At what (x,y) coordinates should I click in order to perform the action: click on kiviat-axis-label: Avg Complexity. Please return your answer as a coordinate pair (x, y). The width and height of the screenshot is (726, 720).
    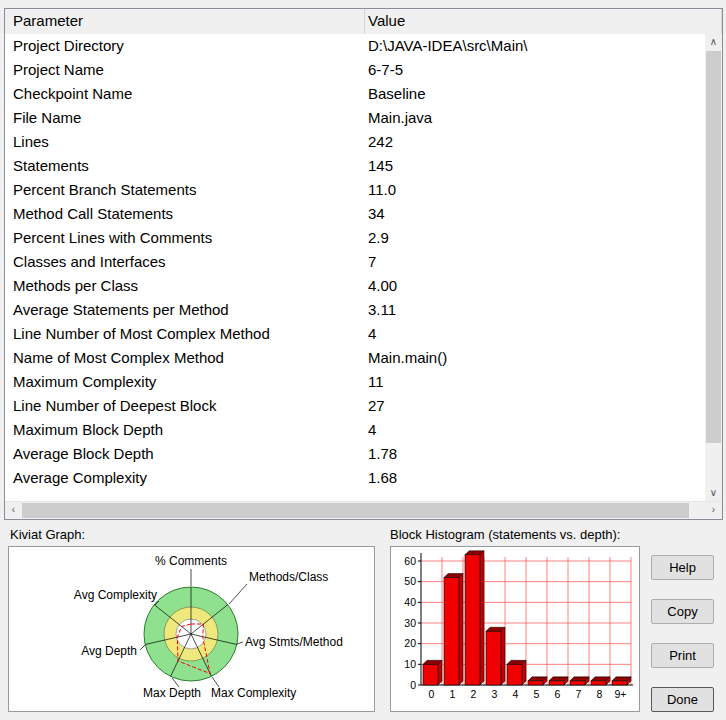
    Looking at the image, I should click on (116, 595).